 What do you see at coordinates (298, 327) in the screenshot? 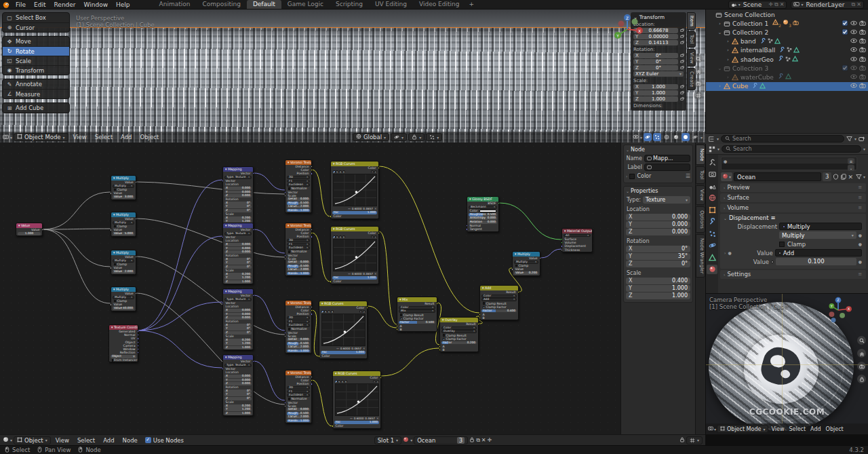
I see `node-voronoi-3: ▾ Voronoi TextureDistanceColorPosition3D…` at bounding box center [298, 327].